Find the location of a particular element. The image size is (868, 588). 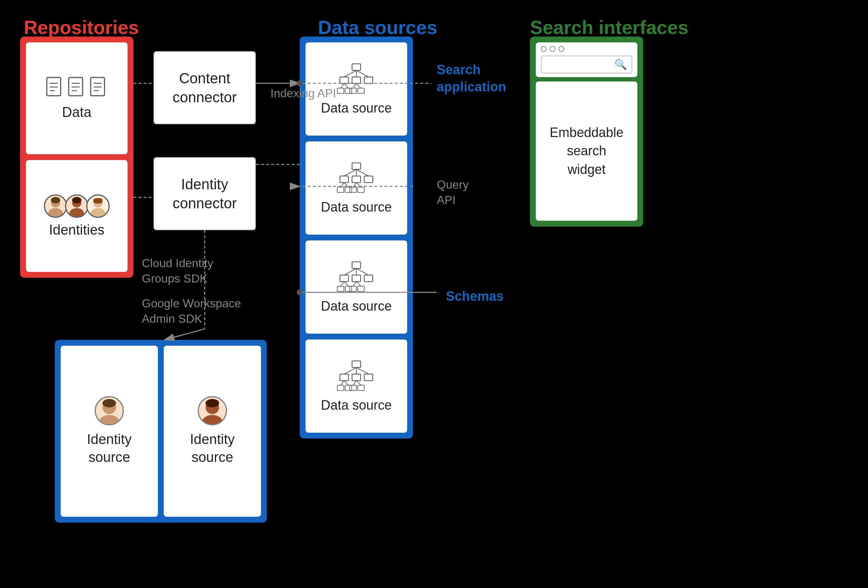

identities-box: Identities is located at coordinates (77, 216).